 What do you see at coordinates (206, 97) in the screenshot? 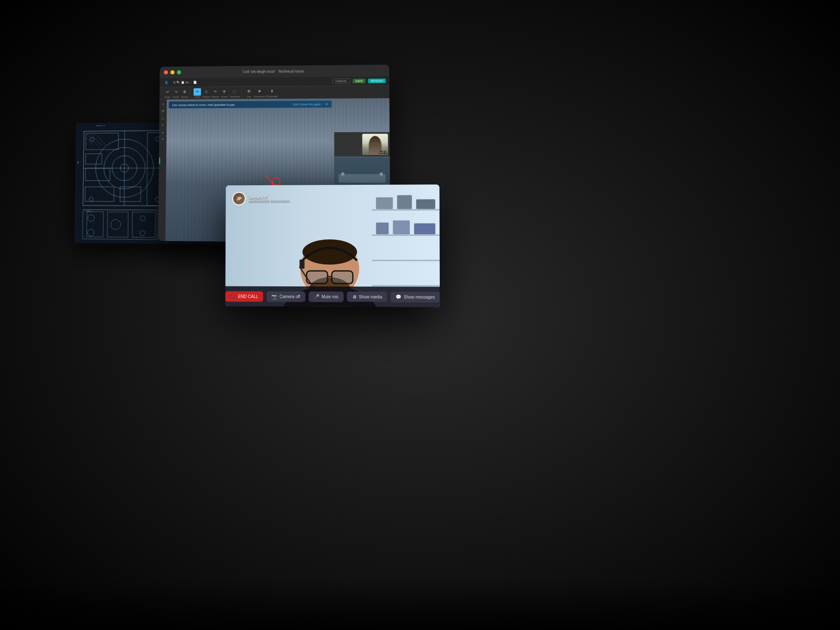
I see `shapes-label: Shapes` at bounding box center [206, 97].